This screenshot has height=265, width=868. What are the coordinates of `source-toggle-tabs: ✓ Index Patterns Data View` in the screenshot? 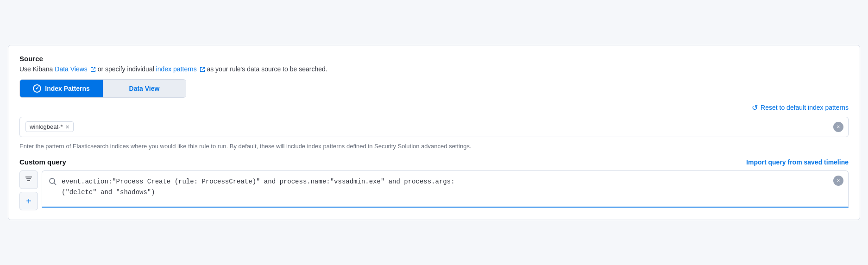 It's located at (103, 88).